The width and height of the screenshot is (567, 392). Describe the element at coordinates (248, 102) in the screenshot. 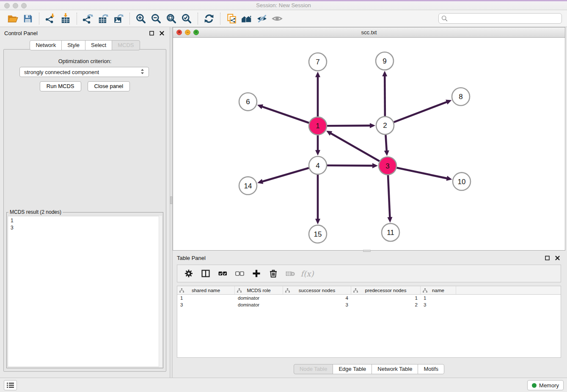

I see `graph-node-6: 6` at that location.